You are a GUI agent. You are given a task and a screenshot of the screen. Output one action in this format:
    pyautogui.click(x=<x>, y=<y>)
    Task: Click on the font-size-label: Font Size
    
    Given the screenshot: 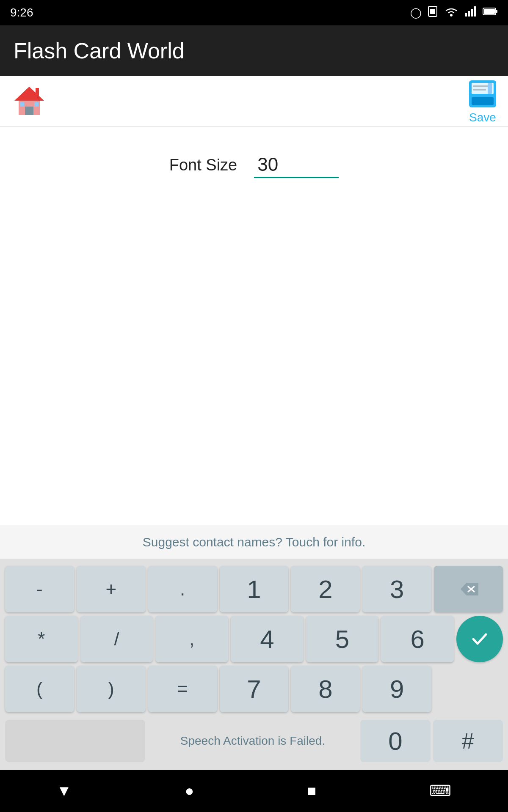 What is the action you would take?
    pyautogui.click(x=203, y=165)
    